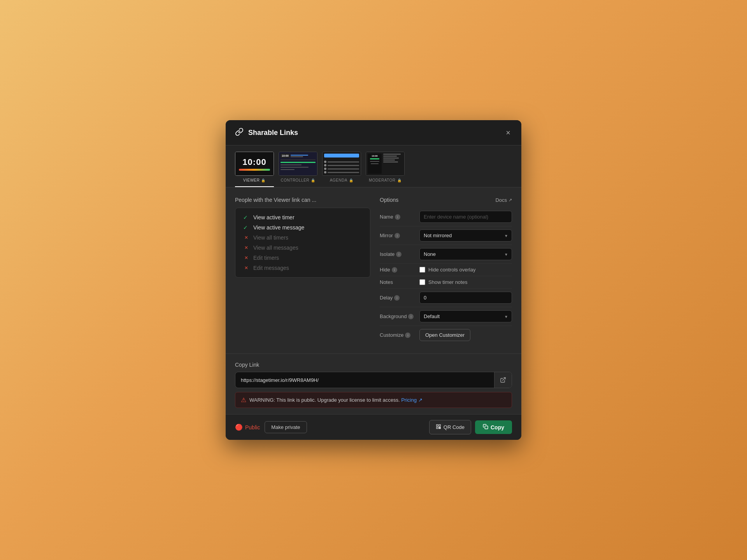  Describe the element at coordinates (454, 427) in the screenshot. I see `qr-code-label: QR Code` at that location.